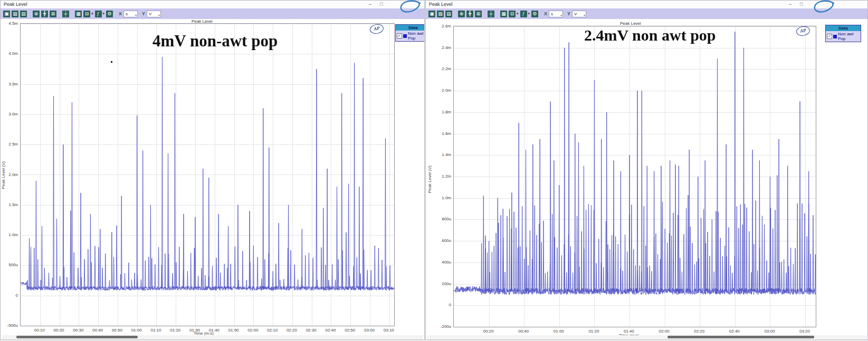 The image size is (868, 341). What do you see at coordinates (272, 330) in the screenshot?
I see `x-tick-label: 02:10` at bounding box center [272, 330].